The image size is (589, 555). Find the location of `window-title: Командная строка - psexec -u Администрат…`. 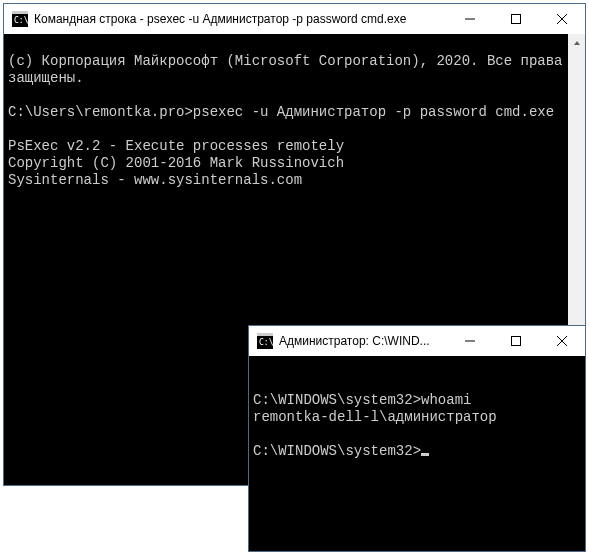

window-title: Командная строка - psexec -u Администрат… is located at coordinates (240, 19).